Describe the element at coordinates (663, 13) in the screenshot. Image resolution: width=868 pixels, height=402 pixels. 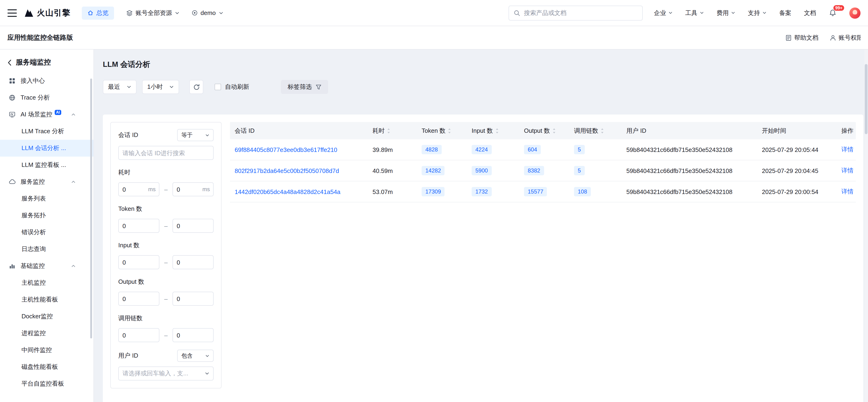
I see `menu-enterprise: 企业` at that location.